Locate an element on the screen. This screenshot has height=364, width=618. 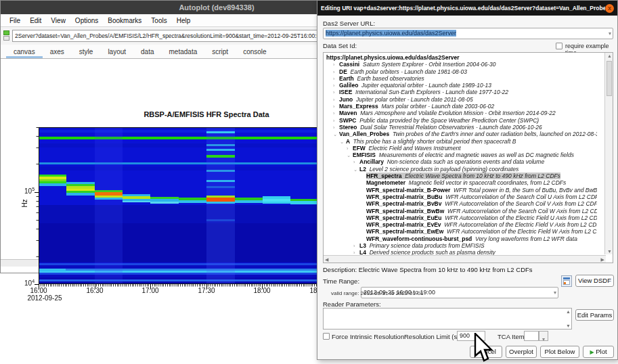
tree-item-hfr-spectra: HFR_spectra Electric Wave Spectra from 1… is located at coordinates (460, 176).